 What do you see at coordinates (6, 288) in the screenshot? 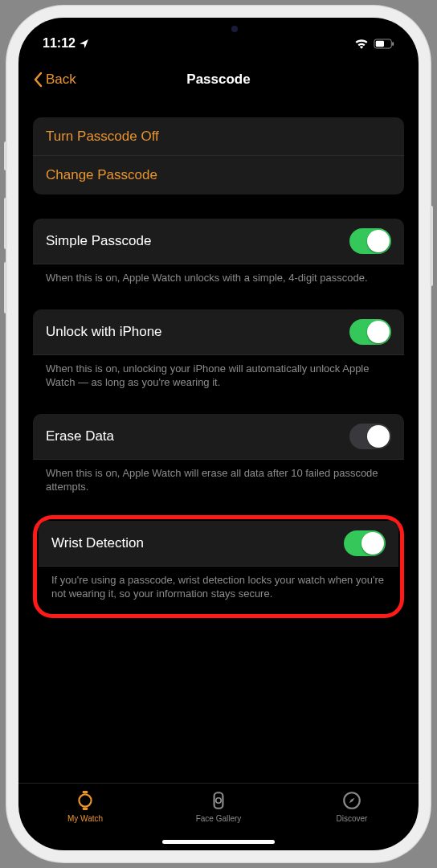
I see `volume-down-button` at bounding box center [6, 288].